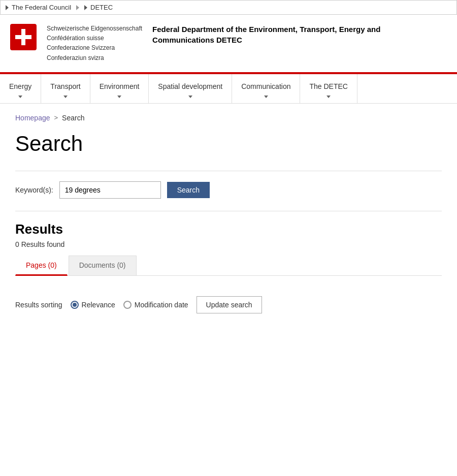  I want to click on nav-chevron-transport-icon, so click(66, 97).